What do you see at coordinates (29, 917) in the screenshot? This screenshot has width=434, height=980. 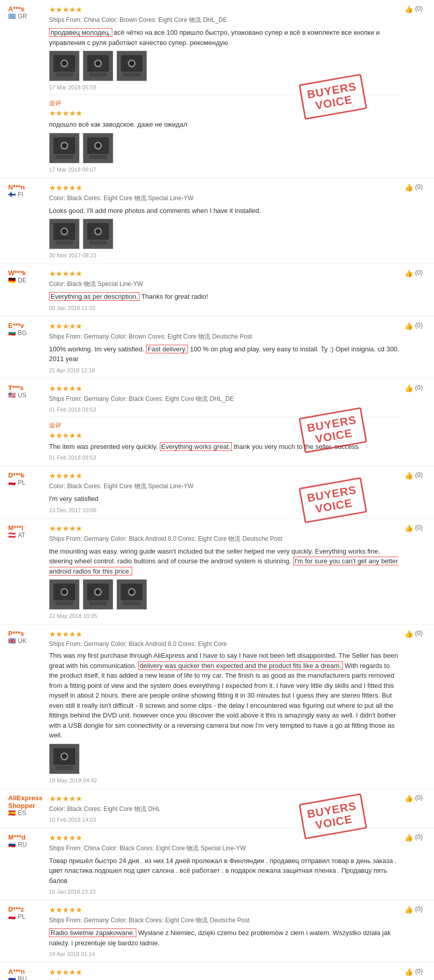 I see `reviewer-country: 🇵🇱 PL` at bounding box center [29, 917].